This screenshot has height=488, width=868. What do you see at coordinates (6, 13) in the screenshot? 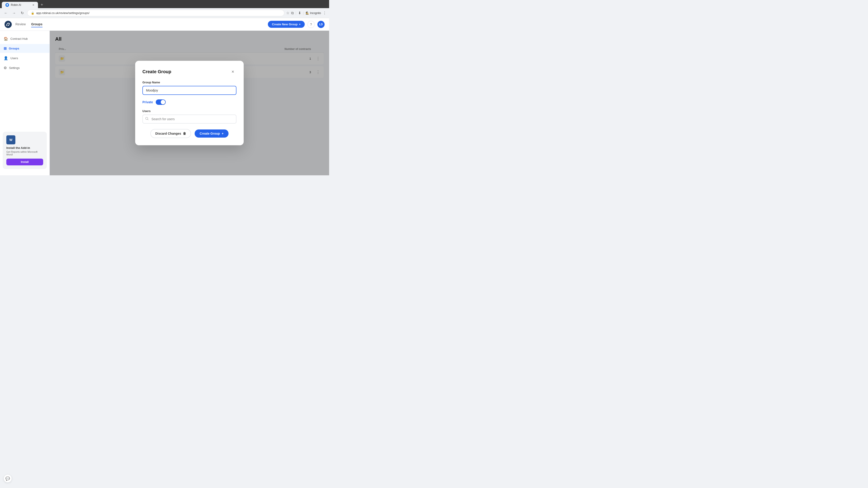
I see `back-button: ←` at bounding box center [6, 13].